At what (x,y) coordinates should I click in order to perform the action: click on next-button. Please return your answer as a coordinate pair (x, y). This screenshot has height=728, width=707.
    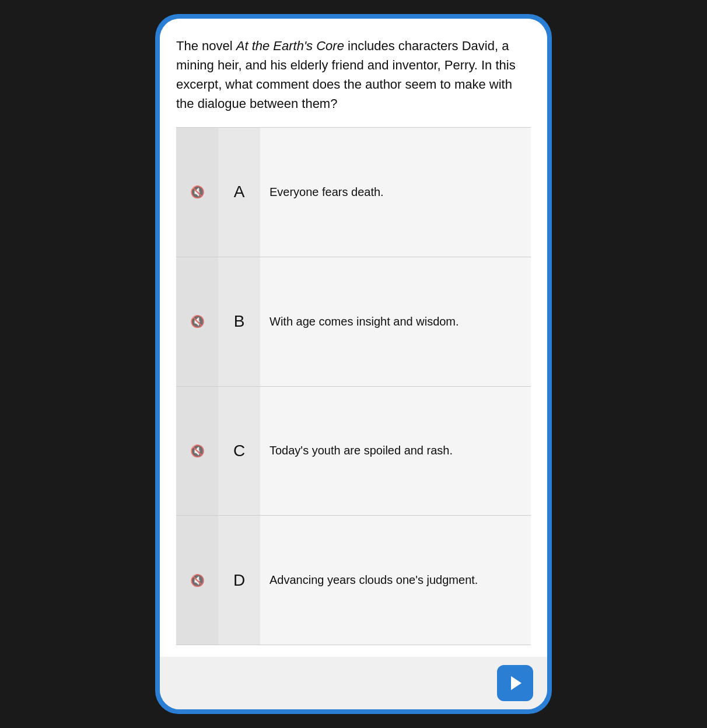
    Looking at the image, I should click on (515, 683).